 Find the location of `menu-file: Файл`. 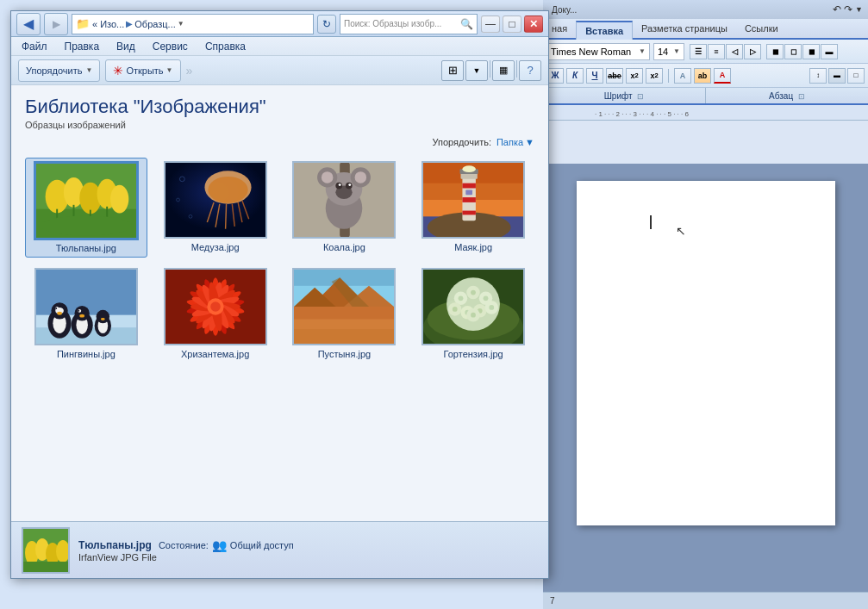

menu-file: Файл is located at coordinates (34, 47).